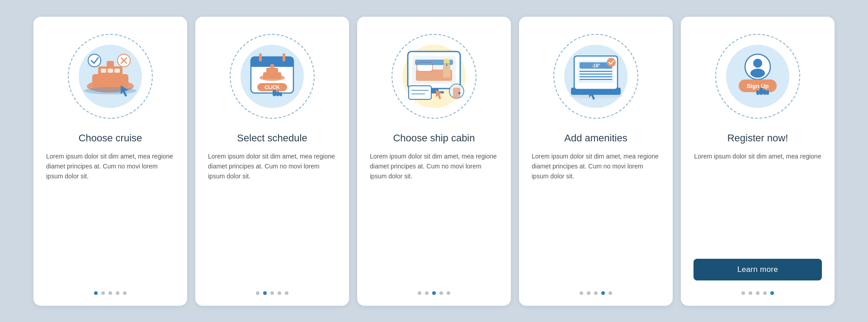  I want to click on dot-c5, so click(448, 293).